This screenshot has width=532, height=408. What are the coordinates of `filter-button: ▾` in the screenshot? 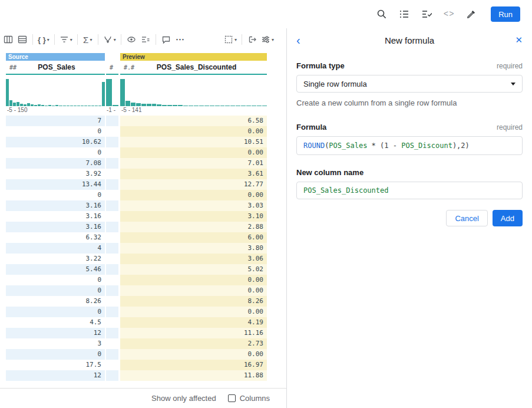 It's located at (66, 40).